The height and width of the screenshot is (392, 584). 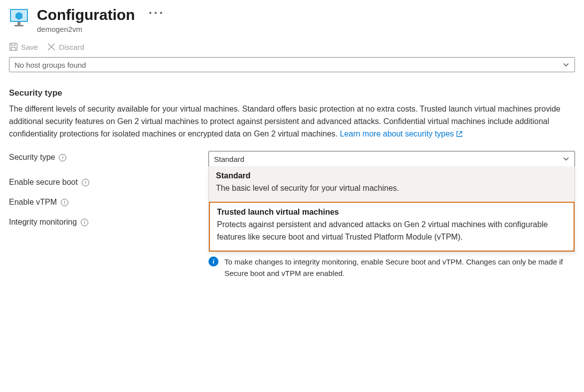 What do you see at coordinates (292, 93) in the screenshot?
I see `security-type-heading: Security type` at bounding box center [292, 93].